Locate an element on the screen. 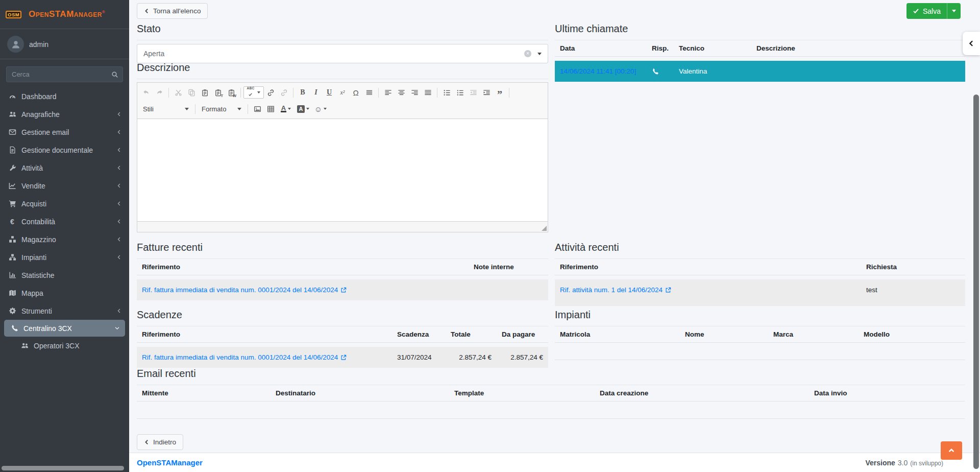 The width and height of the screenshot is (980, 472). sidebar-item-vendite: Vendite is located at coordinates (64, 186).